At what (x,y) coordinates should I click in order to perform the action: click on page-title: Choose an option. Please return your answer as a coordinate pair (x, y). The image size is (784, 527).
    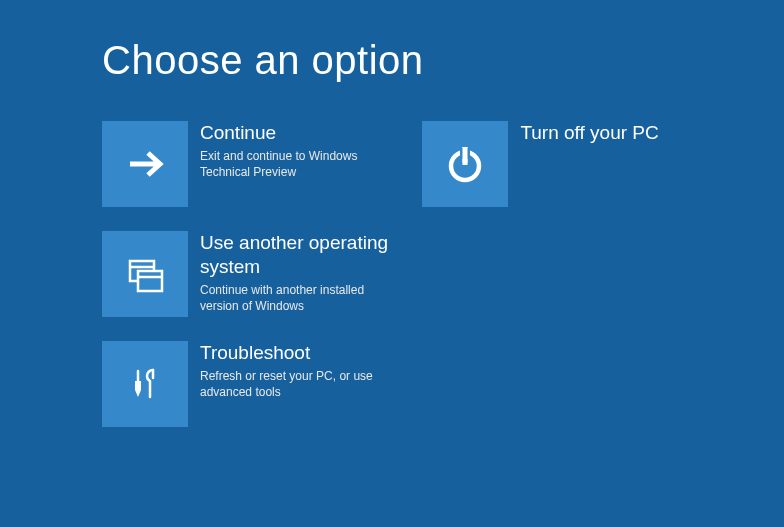
    Looking at the image, I should click on (393, 60).